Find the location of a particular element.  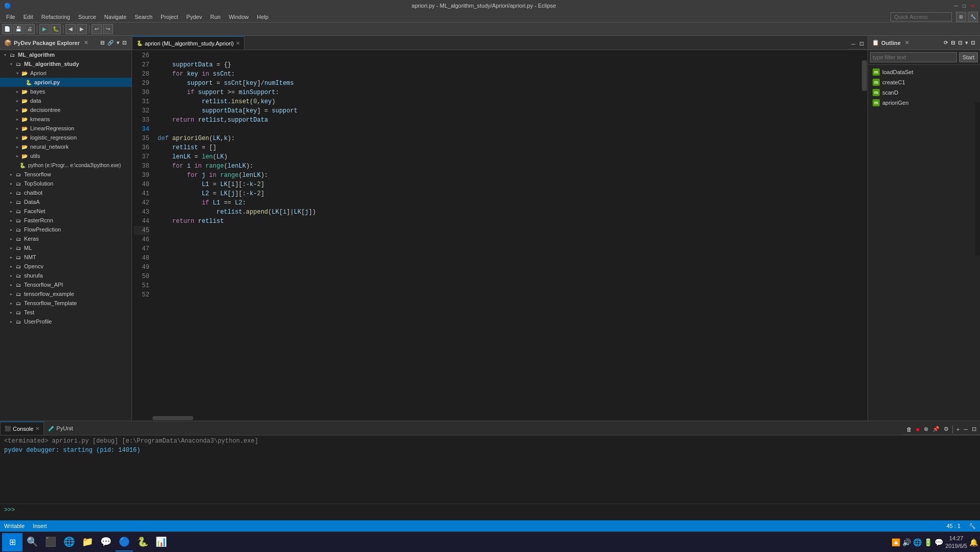

console-new-btn: + is located at coordinates (958, 429).